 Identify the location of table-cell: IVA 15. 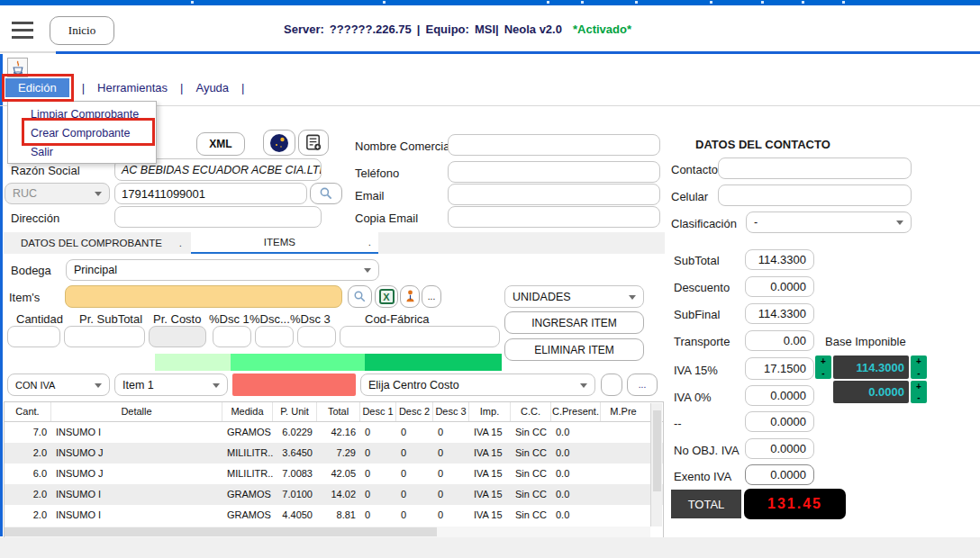
(490, 454).